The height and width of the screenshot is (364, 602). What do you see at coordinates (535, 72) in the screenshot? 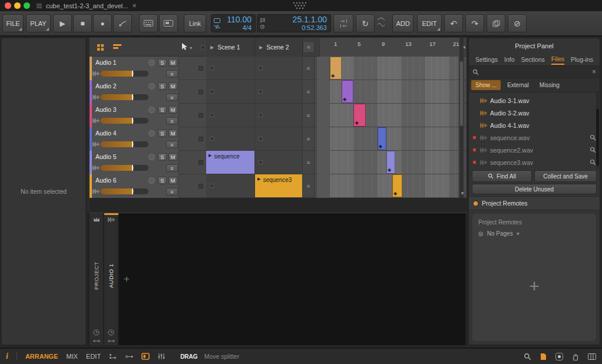
I see `search-input` at bounding box center [535, 72].